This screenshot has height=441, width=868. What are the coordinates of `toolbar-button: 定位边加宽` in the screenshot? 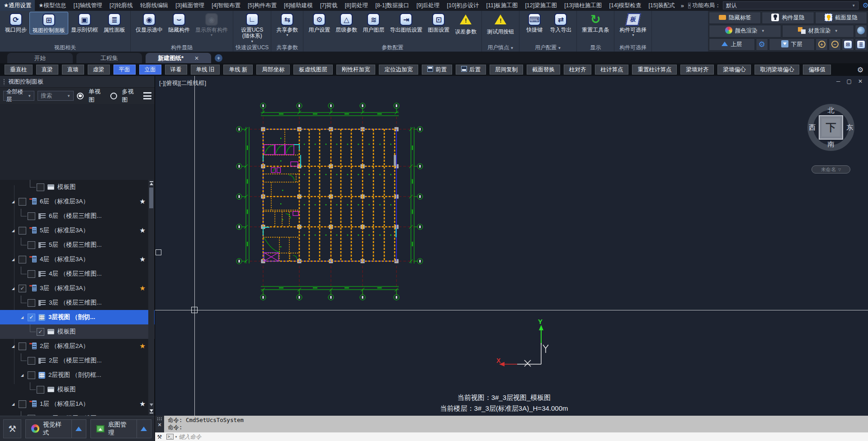 It's located at (399, 70).